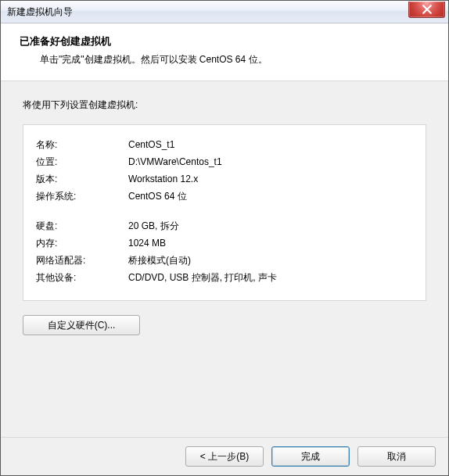 The height and width of the screenshot is (476, 449). What do you see at coordinates (224, 13) in the screenshot?
I see `title-bar: 新建虚拟机向导` at bounding box center [224, 13].